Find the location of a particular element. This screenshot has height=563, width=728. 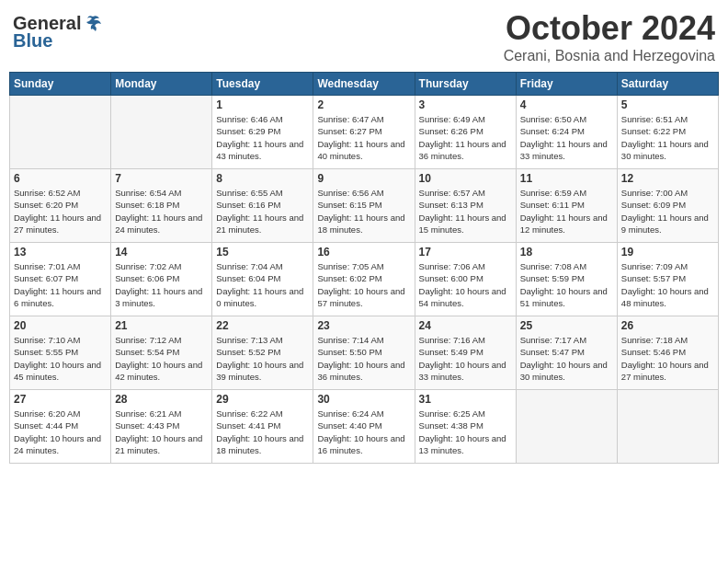

day-info: Sunrise: 6:52 AM Sunset: 6:20 PM Dayligh… is located at coordinates (61, 212).